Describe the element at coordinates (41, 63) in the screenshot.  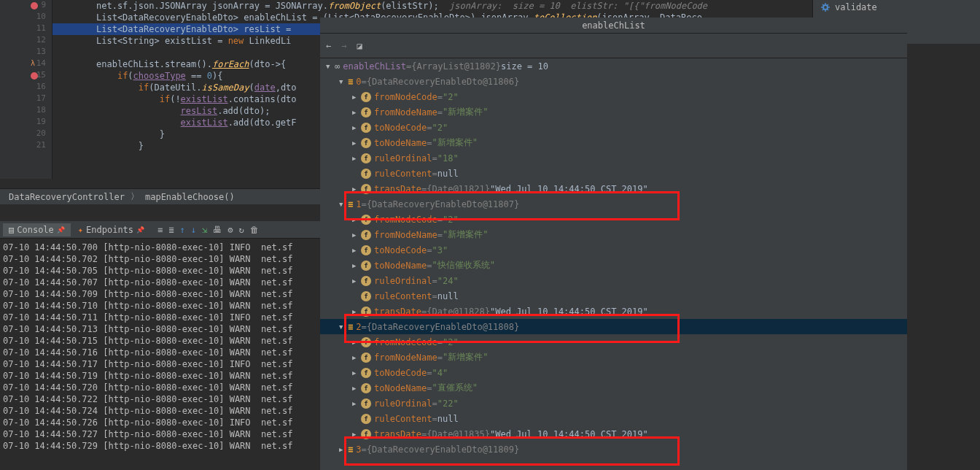
I see `line-number: 14` at that location.